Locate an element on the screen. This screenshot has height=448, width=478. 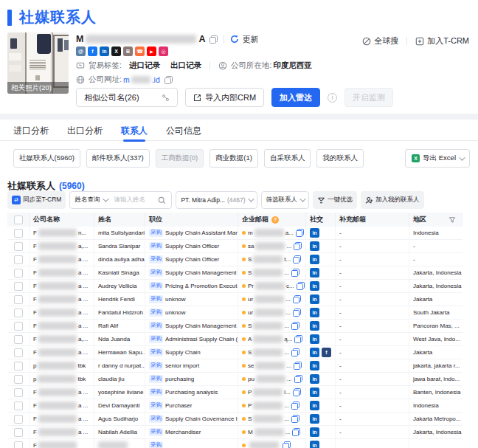
phone-icon: ☎ is located at coordinates (140, 52).